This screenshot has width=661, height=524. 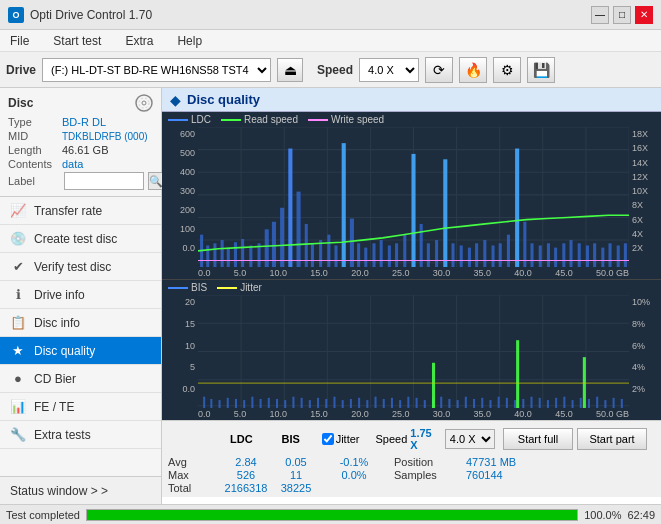 What do you see at coordinates (346, 120) in the screenshot?
I see `legend-write: Write speed` at bounding box center [346, 120].